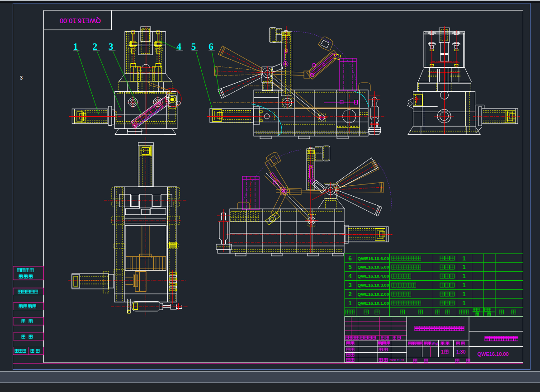 This screenshot has height=392, width=540. I want to click on svg-text: 4, so click(350, 276).